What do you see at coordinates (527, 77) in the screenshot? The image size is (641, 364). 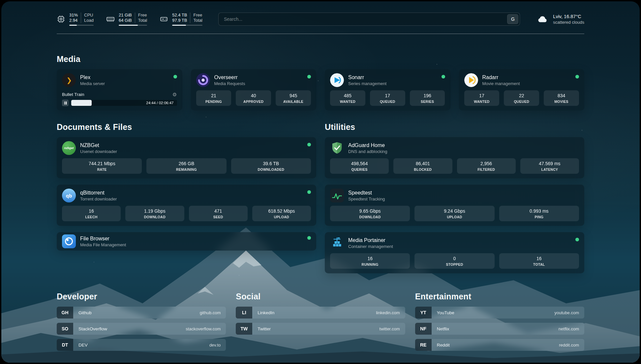 I see `service-name: Radarr` at bounding box center [527, 77].